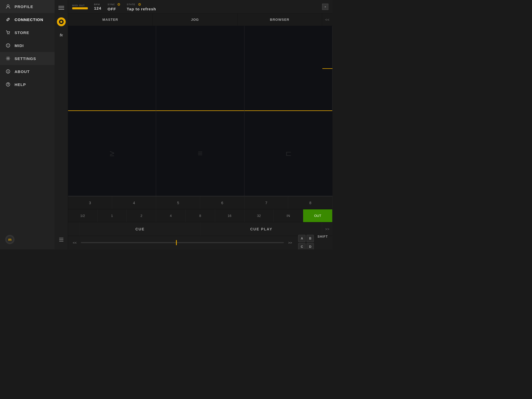 Image resolution: width=532 pixels, height=399 pixels. What do you see at coordinates (8, 32) in the screenshot?
I see `cart-icon` at bounding box center [8, 32].